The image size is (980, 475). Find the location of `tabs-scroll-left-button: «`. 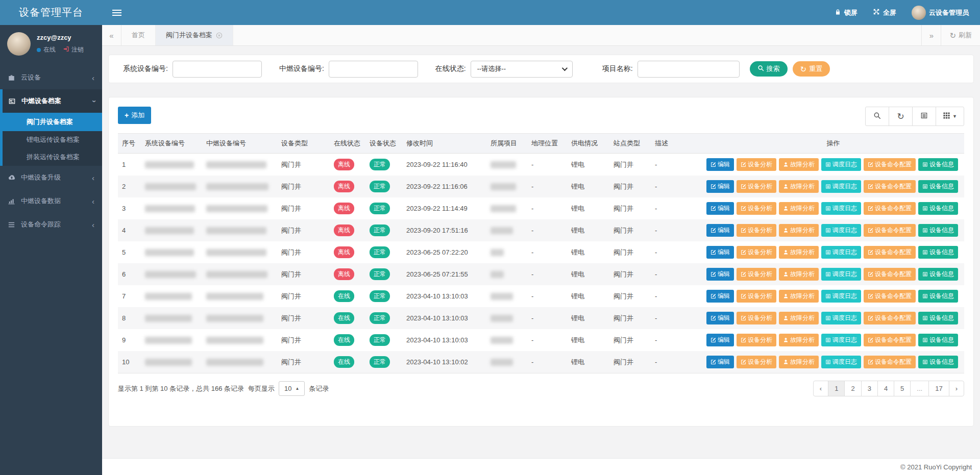

tabs-scroll-left-button: « is located at coordinates (112, 35).